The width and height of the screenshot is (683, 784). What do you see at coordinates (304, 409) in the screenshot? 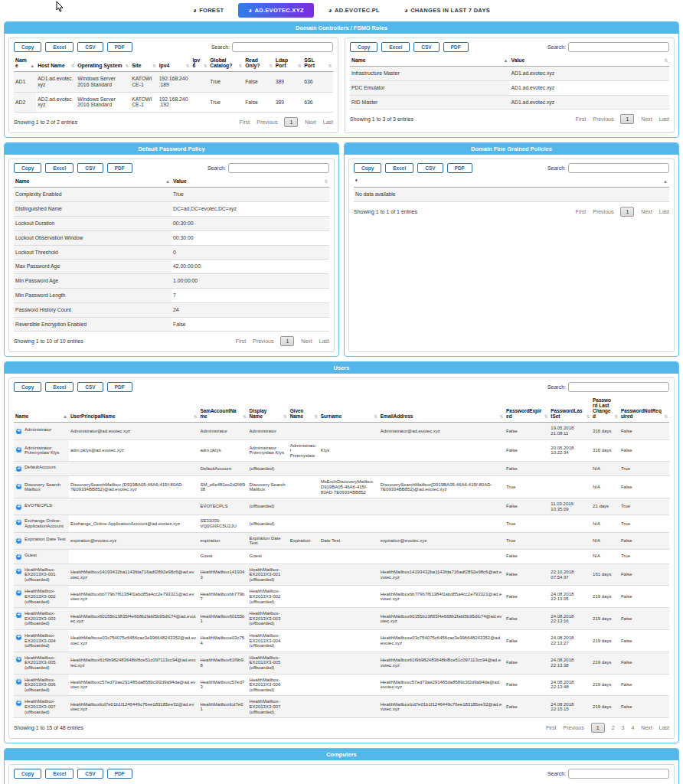
I see `column-header: Given Name⇅` at bounding box center [304, 409].